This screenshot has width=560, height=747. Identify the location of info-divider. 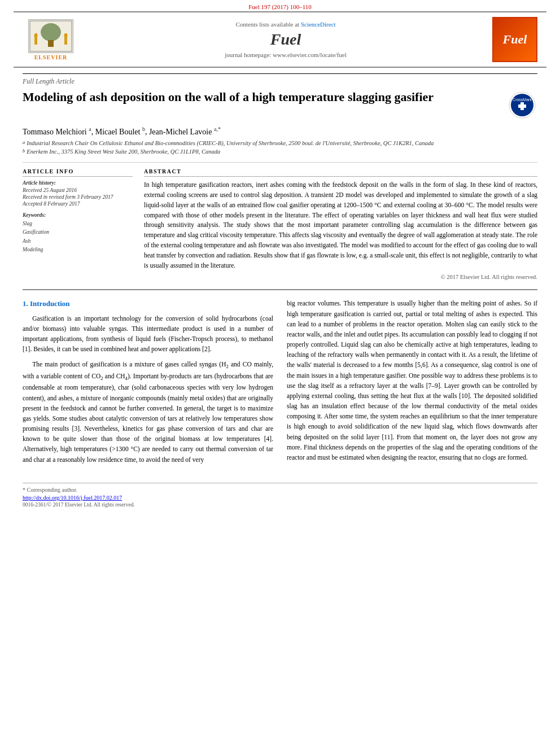
(280, 163).